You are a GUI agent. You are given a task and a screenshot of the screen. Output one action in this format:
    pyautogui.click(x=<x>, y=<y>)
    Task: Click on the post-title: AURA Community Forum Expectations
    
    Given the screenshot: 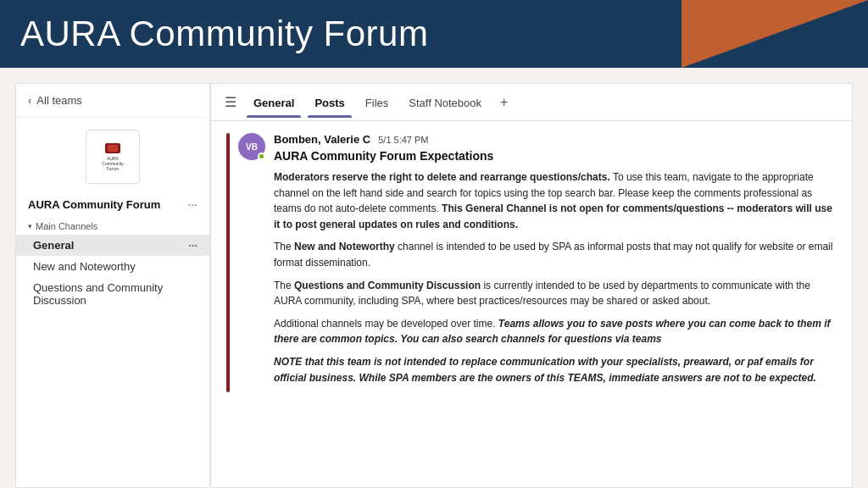 What is the action you would take?
    pyautogui.click(x=555, y=156)
    